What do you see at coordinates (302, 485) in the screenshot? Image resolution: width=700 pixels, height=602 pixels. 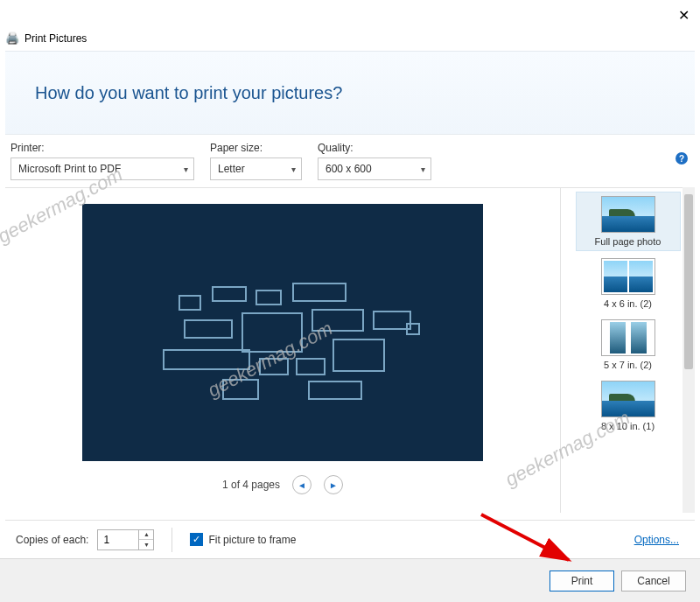 I see `previous-page-button: ◄` at bounding box center [302, 485].